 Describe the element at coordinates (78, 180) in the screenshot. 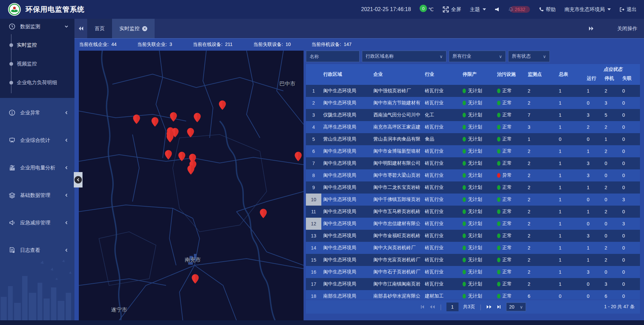

I see `sidebar-collapse-handle` at that location.